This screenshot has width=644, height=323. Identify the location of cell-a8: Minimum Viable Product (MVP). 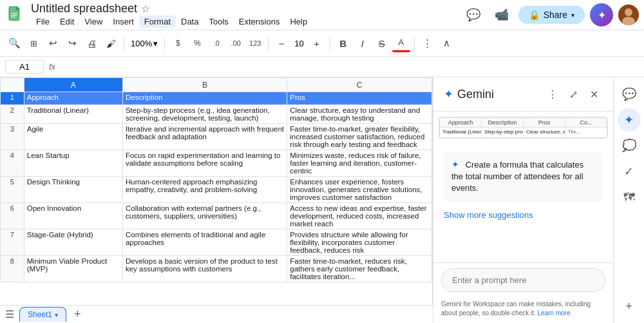
(73, 269).